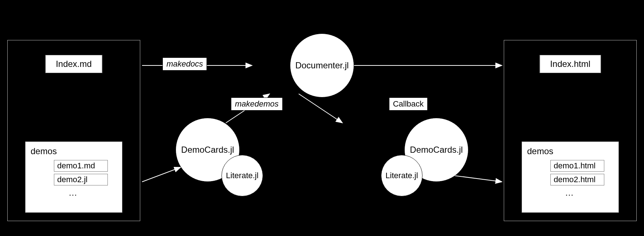  What do you see at coordinates (589, 193) in the screenshot?
I see `output-demo-ellipsis: …` at bounding box center [589, 193].